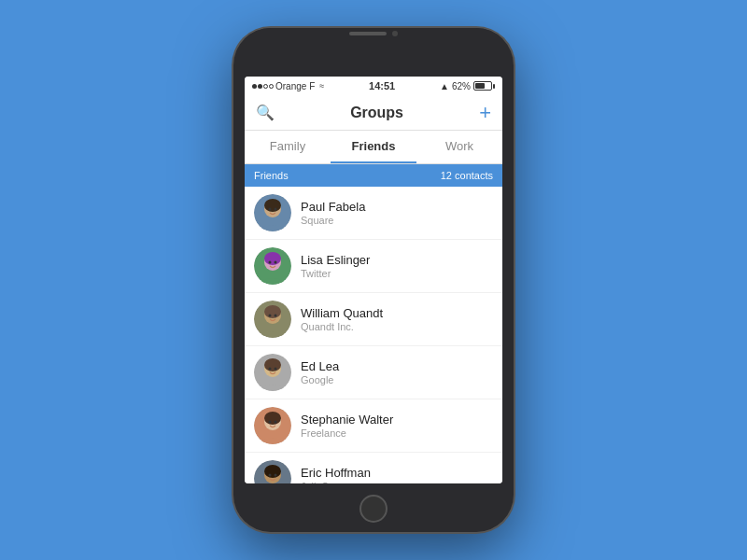  What do you see at coordinates (480, 86) in the screenshot?
I see `battery-fill` at bounding box center [480, 86].